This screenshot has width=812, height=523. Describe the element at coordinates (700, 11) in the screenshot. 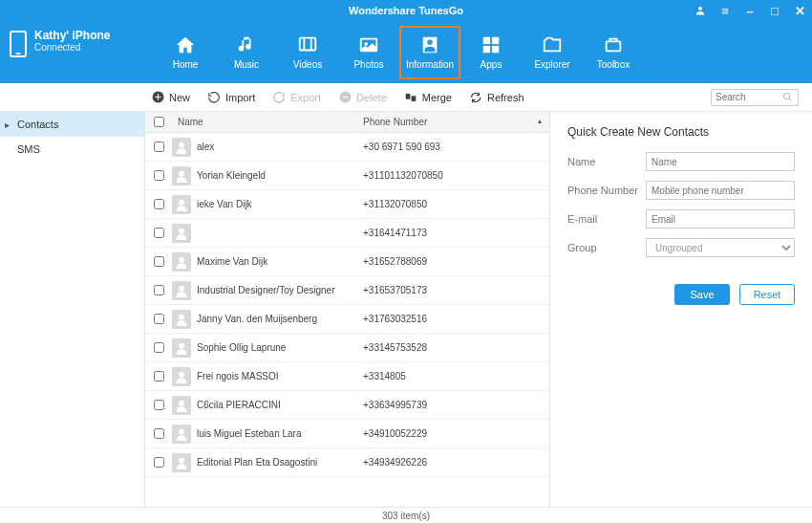

I see `user-icon` at that location.